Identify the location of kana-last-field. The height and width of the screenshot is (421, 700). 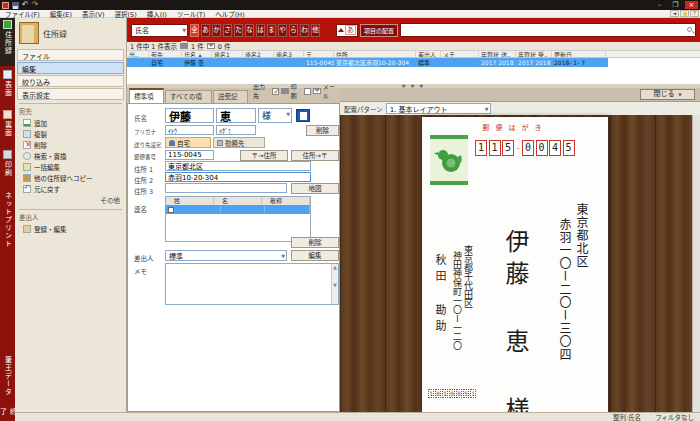
(190, 130).